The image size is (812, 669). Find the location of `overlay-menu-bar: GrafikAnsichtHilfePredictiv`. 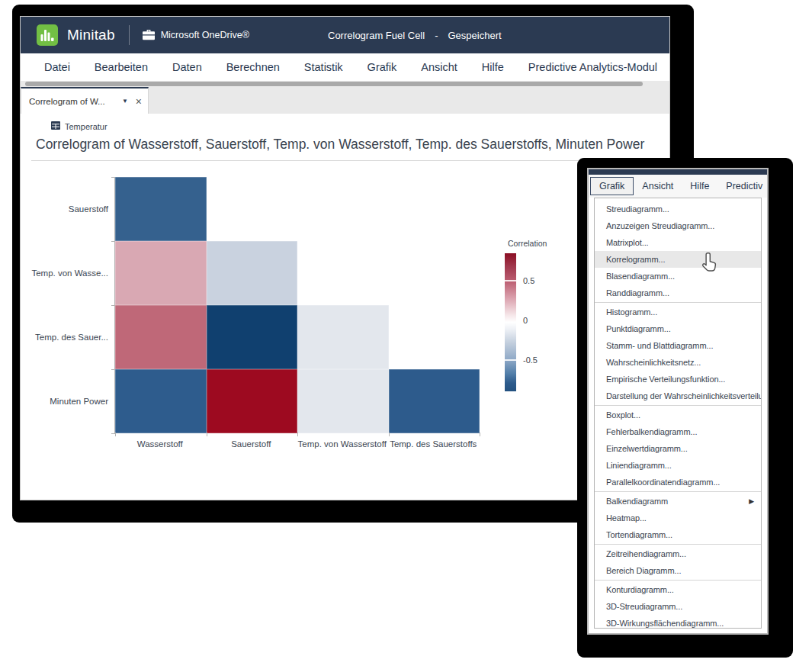

overlay-menu-bar: GrafikAnsichtHilfePredictiv is located at coordinates (678, 186).